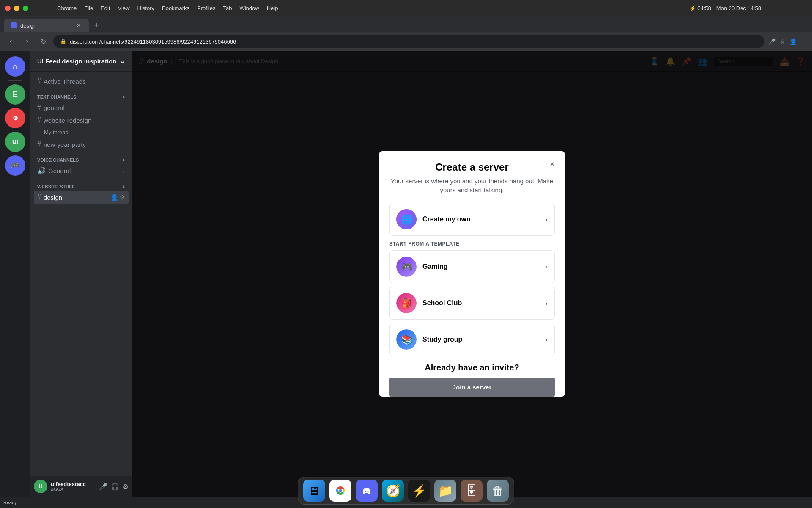  Describe the element at coordinates (472, 367) in the screenshot. I see `invite-title: Already have an invite?` at that location.